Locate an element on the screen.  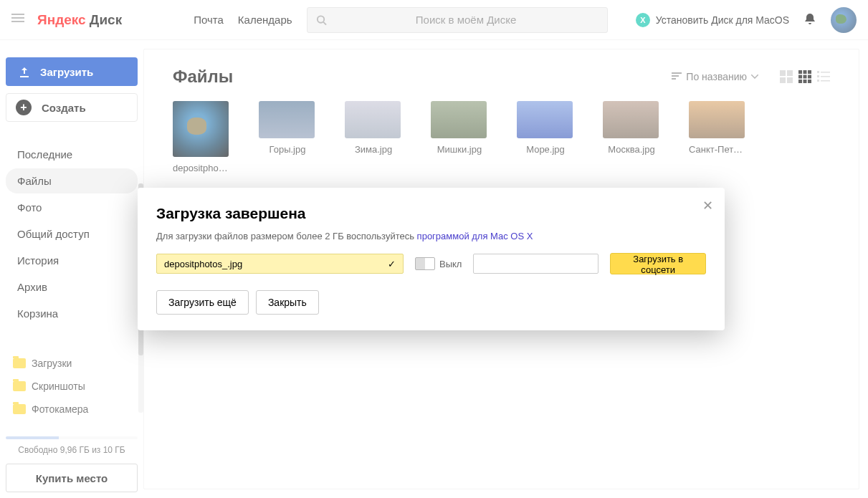
macos-app-link: программой для Mac OS X is located at coordinates (475, 236).